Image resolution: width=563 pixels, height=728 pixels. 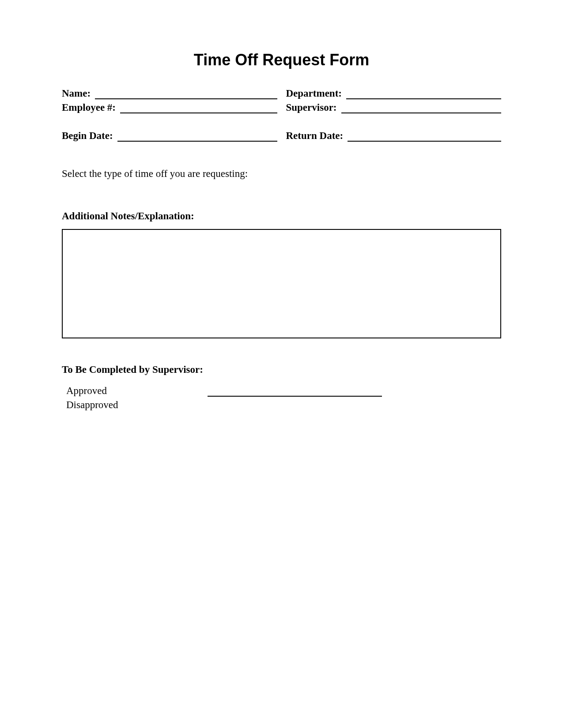 I want to click on supervisor-section-label: To Be Completed by Supervisor:, so click(x=282, y=370).